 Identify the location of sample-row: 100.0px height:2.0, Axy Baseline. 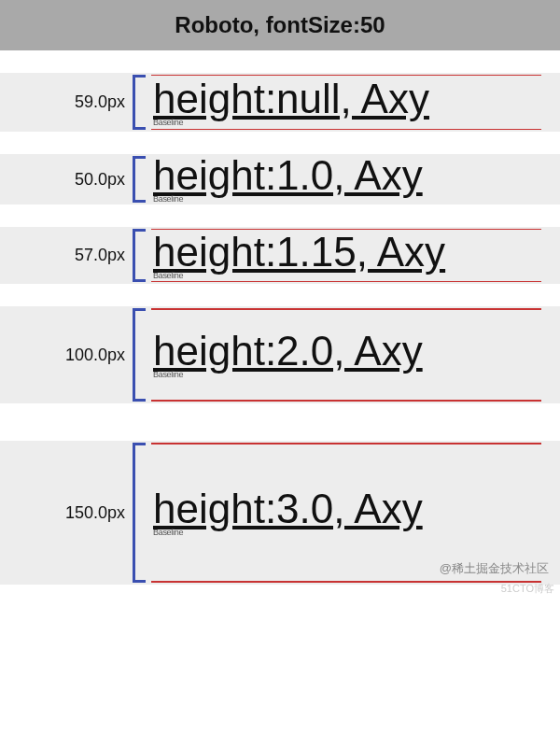
(280, 355).